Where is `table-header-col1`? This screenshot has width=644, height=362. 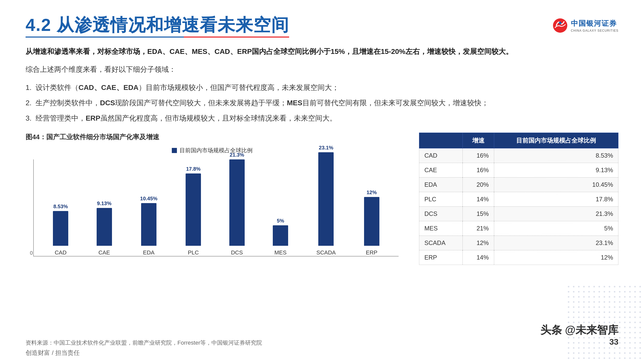
table-header-col1 is located at coordinates (441, 141).